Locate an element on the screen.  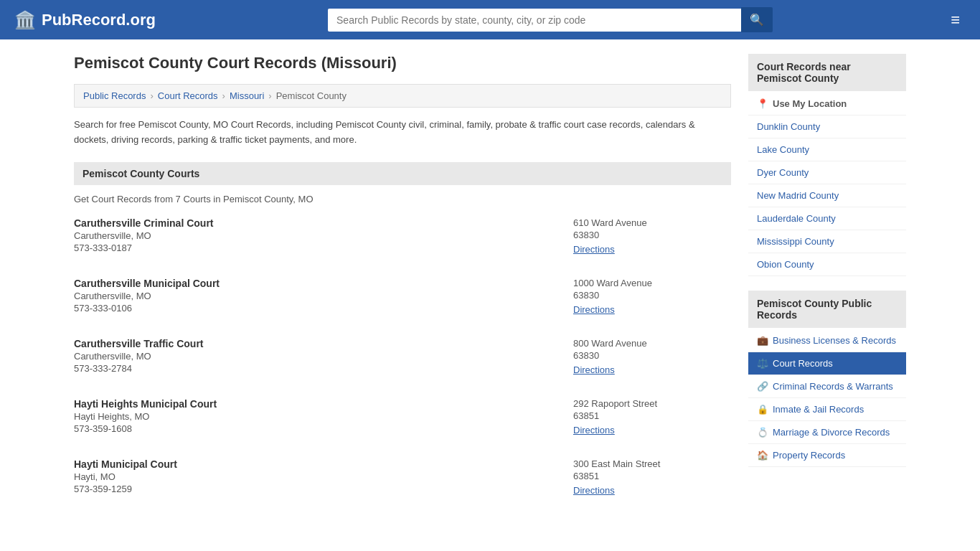
court-entry: Hayti Heights Municipal Court Hayti Heig… is located at coordinates (402, 420).